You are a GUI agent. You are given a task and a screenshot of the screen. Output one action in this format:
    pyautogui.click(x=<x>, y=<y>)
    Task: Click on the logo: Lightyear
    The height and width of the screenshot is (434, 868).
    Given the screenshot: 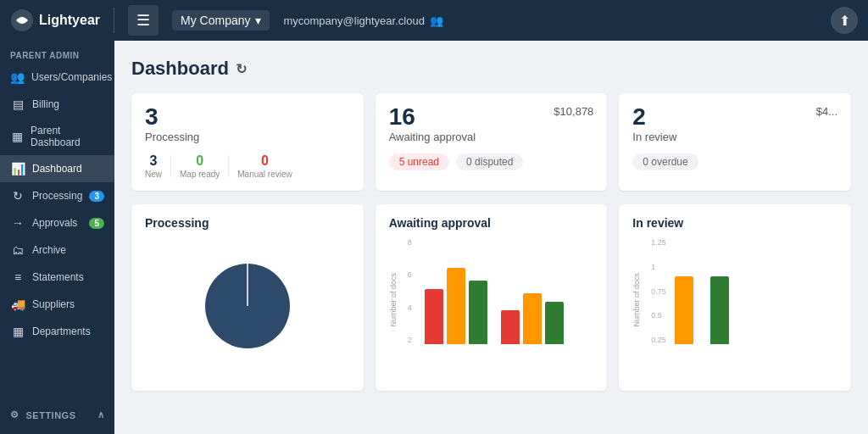 What is the action you would take?
    pyautogui.click(x=55, y=20)
    